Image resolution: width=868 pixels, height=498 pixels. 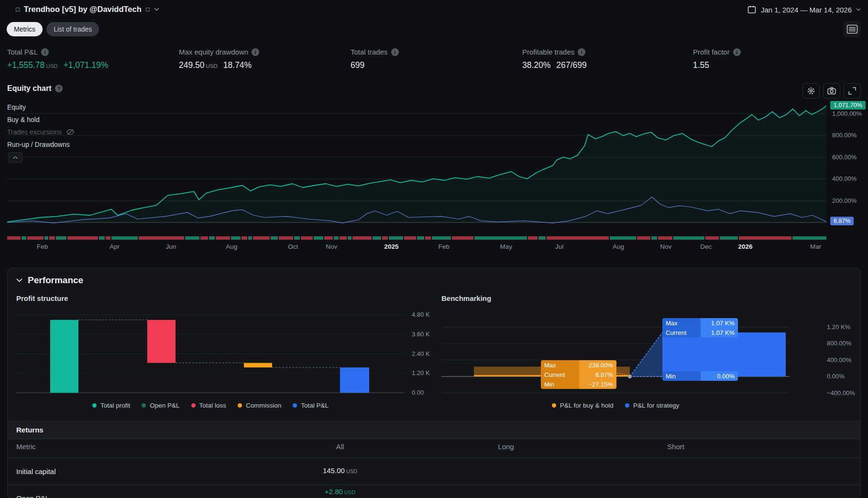 I want to click on legend-item-pl-buy-hold: P&L for buy & hold, so click(x=582, y=406).